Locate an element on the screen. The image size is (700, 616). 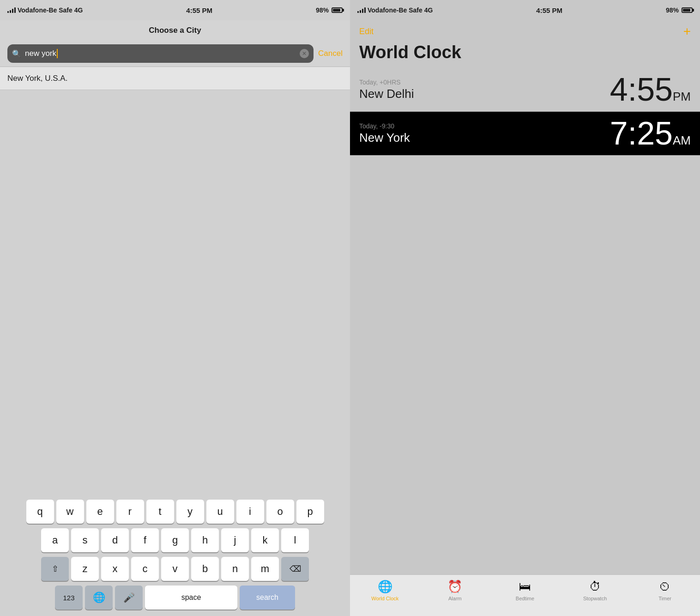
key-e: e is located at coordinates (100, 512).